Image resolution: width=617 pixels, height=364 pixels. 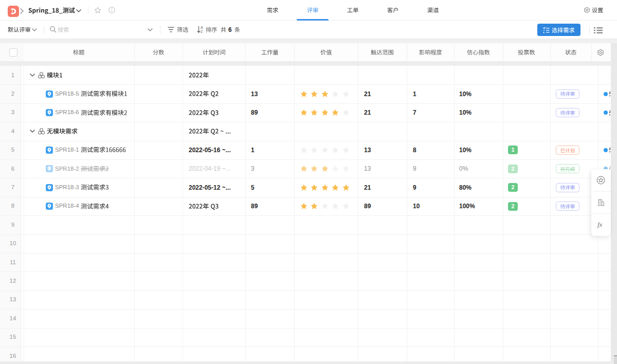 What do you see at coordinates (202, 28) in the screenshot?
I see `svg-text: A` at bounding box center [202, 28].